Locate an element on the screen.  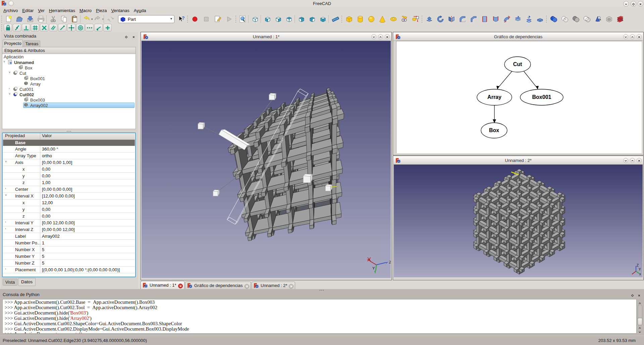
svg-text: Box is located at coordinates (494, 130).